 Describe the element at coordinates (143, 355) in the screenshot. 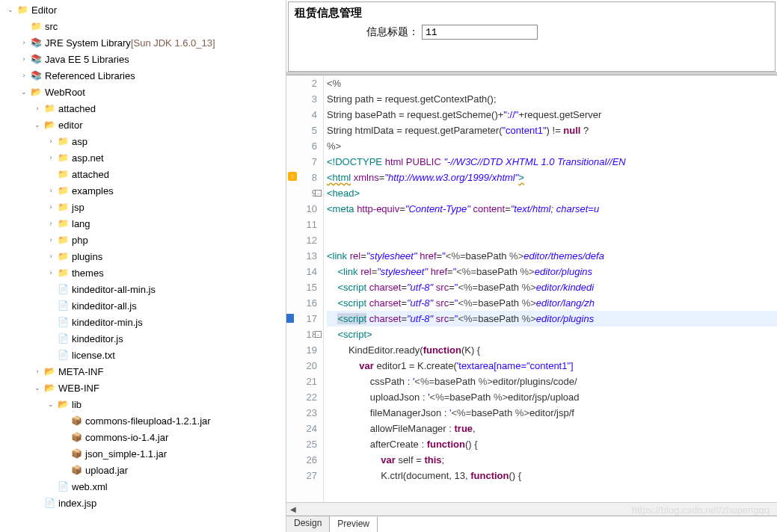

I see `tree-item: 📄license.txt` at that location.